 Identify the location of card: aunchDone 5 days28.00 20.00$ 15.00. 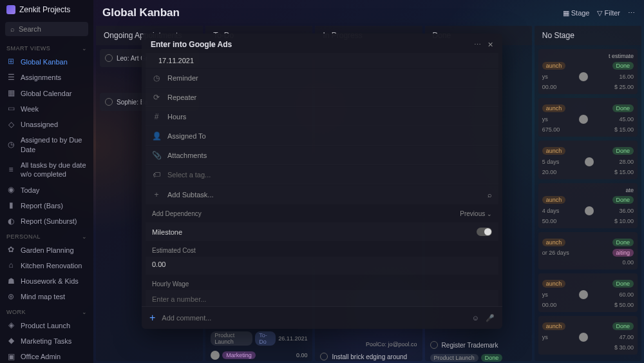
(588, 160).